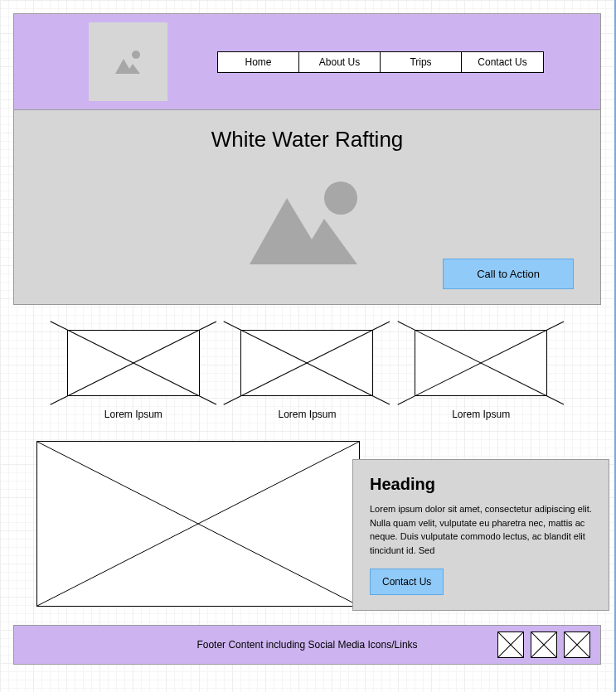  Describe the element at coordinates (502, 62) in the screenshot. I see `nav-contact-us: Contact Us` at that location.